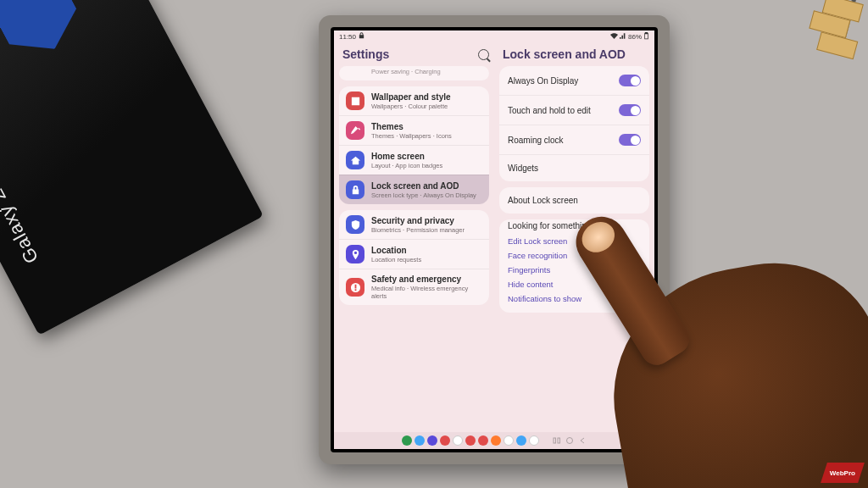 Image resolution: width=868 pixels, height=488 pixels. Describe the element at coordinates (418, 230) in the screenshot. I see `row-subtitle: Biometrics · Permission manager` at that location.